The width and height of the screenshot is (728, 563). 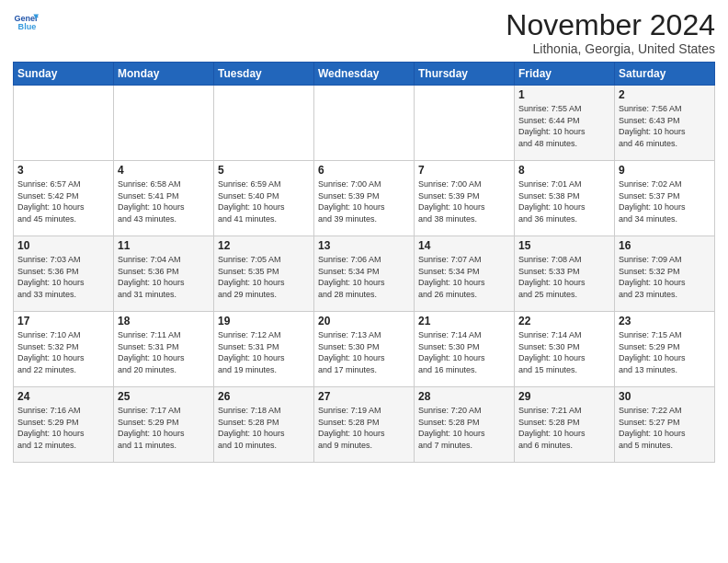 What do you see at coordinates (665, 428) in the screenshot?
I see `day-info: Sunrise: 7:22 AM Sunset: 5:27 PM Dayligh…` at bounding box center [665, 428].